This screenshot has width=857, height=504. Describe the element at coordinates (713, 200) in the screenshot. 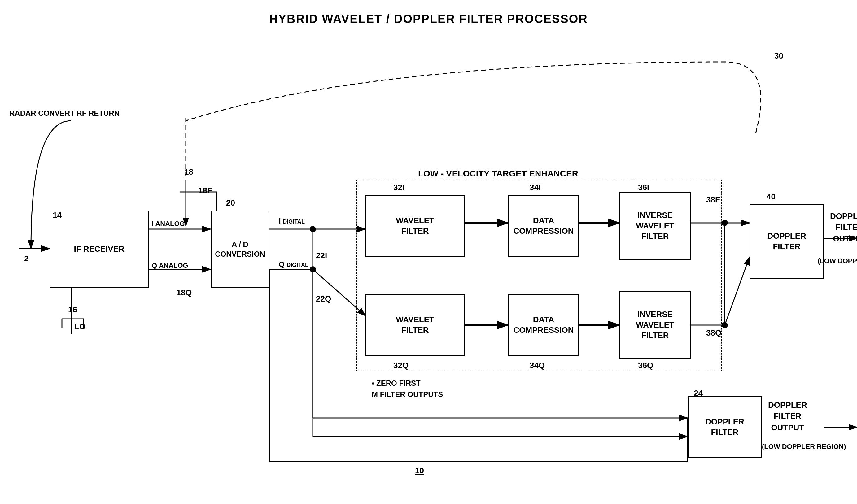

I see `ref-38F: 38F` at that location.